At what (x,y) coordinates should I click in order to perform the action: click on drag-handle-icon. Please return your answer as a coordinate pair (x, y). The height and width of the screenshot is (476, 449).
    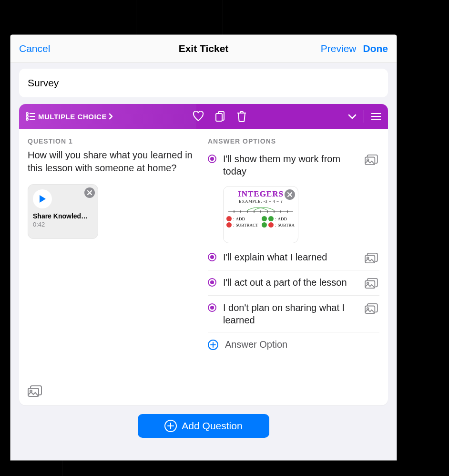
    Looking at the image, I should click on (376, 116).